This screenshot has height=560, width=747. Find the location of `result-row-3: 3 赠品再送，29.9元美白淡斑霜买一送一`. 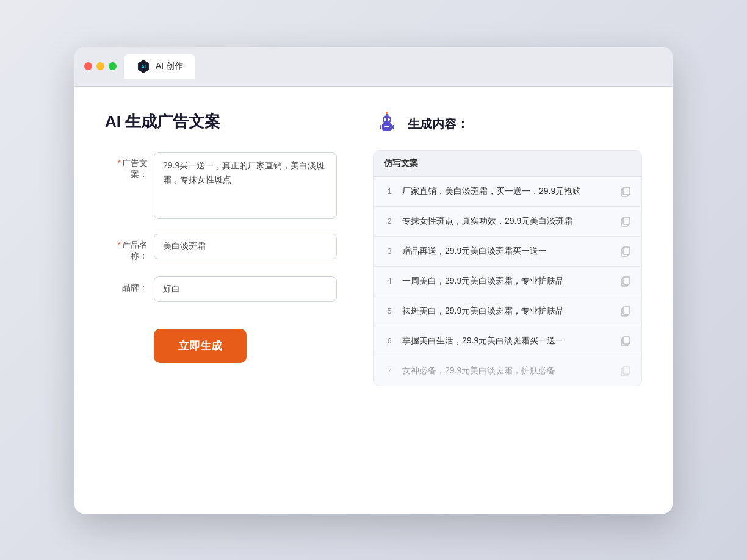

result-row-3: 3 赠品再送，29.9元美白淡斑霜买一送一 is located at coordinates (508, 251).